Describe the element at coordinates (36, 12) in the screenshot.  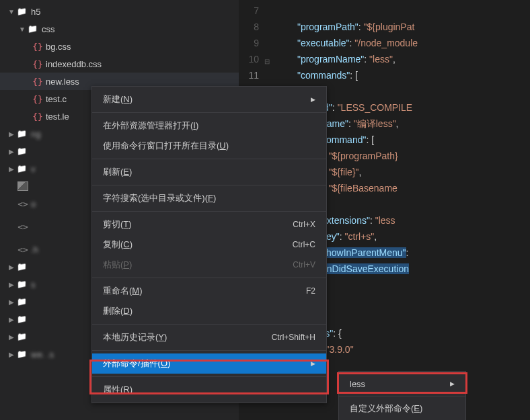
I see `folder-label: h5` at that location.